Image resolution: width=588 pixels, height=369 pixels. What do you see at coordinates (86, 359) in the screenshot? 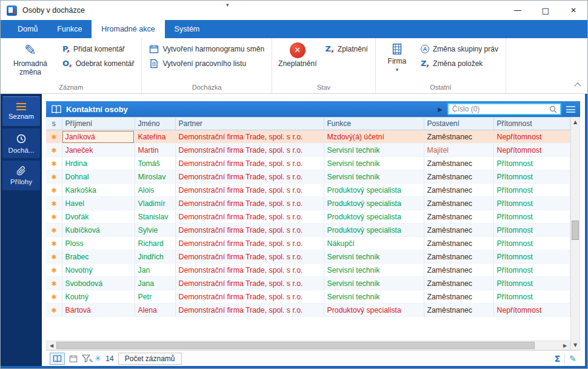
I see `filter-button: ✎` at bounding box center [86, 359].